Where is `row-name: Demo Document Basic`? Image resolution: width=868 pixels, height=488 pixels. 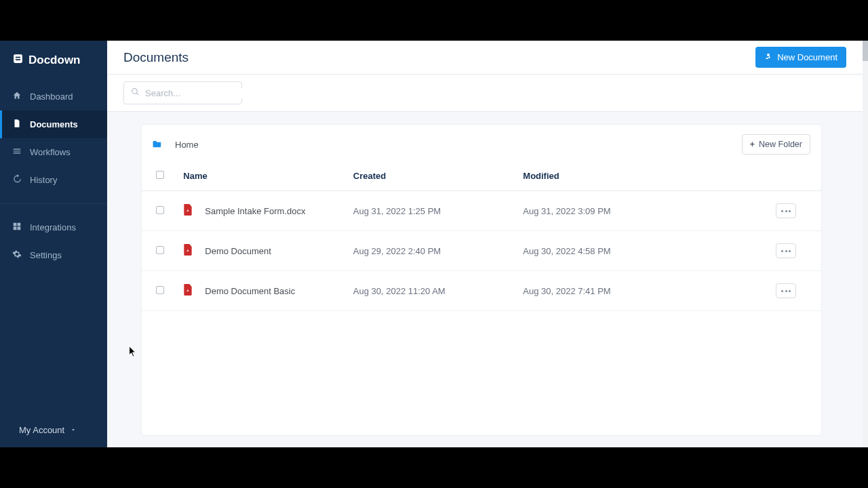 row-name: Demo Document Basic is located at coordinates (250, 291).